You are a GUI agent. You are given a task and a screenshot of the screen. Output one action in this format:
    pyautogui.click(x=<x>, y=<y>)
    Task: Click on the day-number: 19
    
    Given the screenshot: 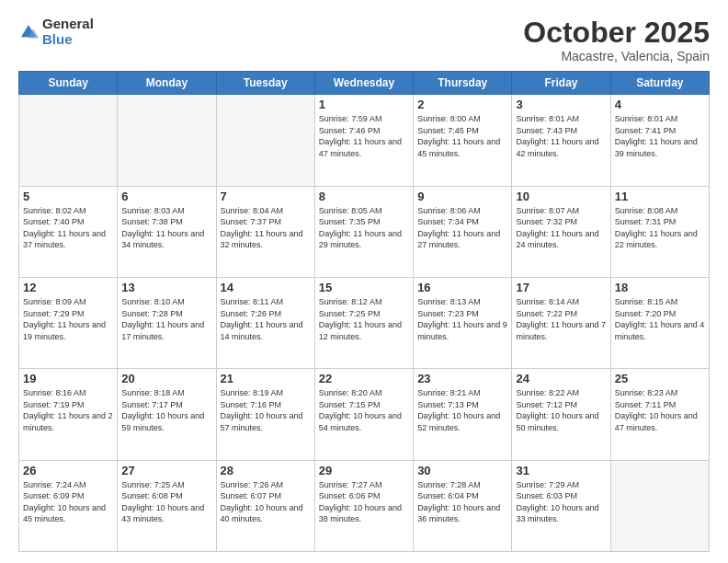 What is the action you would take?
    pyautogui.click(x=68, y=379)
    